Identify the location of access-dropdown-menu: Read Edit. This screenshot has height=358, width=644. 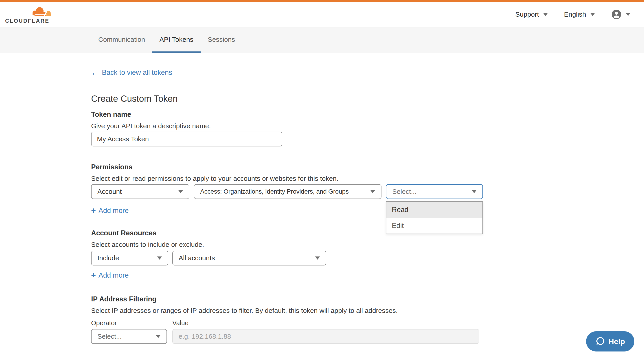
(434, 218).